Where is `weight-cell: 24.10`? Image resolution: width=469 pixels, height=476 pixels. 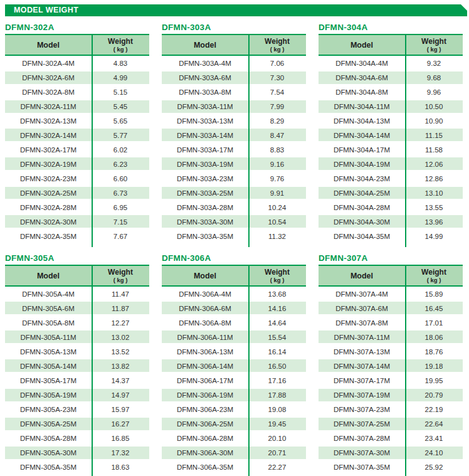
weight-cell: 24.10 is located at coordinates (434, 453).